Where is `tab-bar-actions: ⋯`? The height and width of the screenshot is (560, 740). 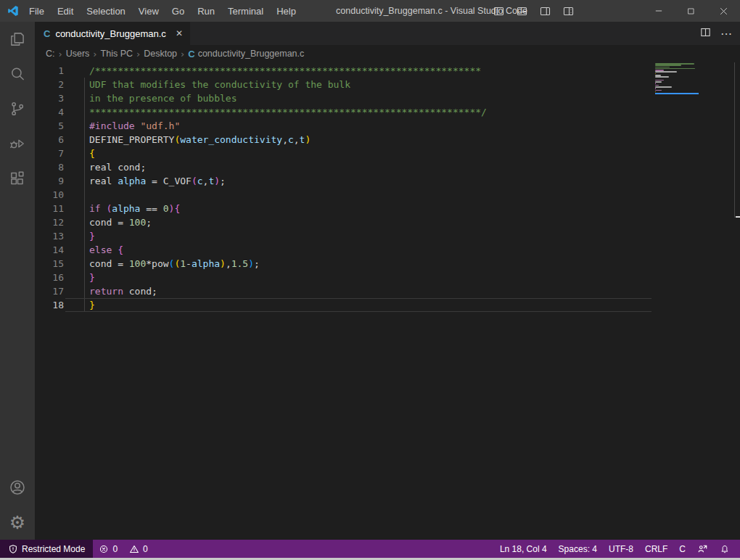
tab-bar-actions: ⋯ is located at coordinates (716, 33).